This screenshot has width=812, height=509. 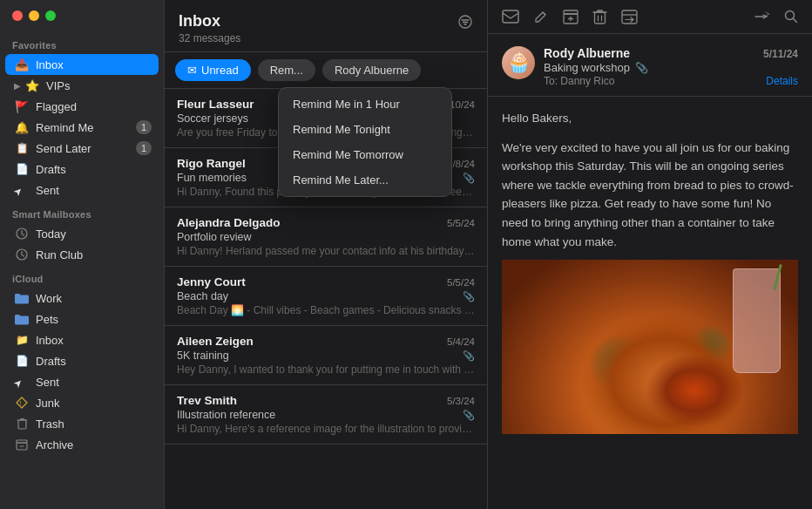 What do you see at coordinates (82, 169) in the screenshot?
I see `sidebar-item-drafts: 📄 Drafts` at bounding box center [82, 169].